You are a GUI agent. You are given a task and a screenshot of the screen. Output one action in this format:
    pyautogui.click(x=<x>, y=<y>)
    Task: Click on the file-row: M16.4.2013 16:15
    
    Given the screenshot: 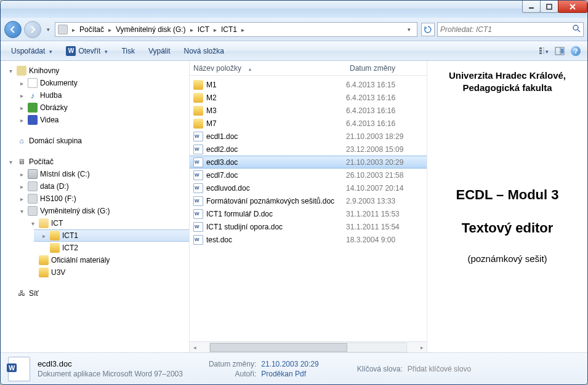 What is the action you would take?
    pyautogui.click(x=308, y=85)
    